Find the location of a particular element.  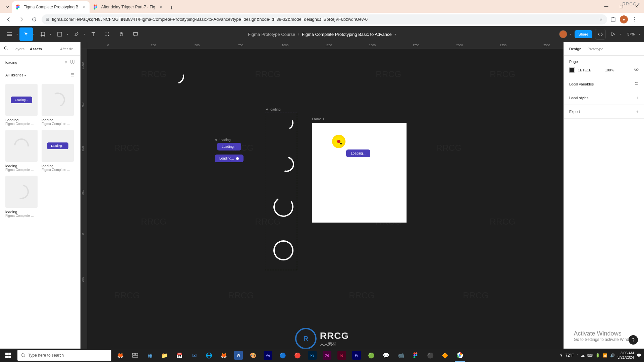

local-styles-label: Local styles is located at coordinates (579, 98).